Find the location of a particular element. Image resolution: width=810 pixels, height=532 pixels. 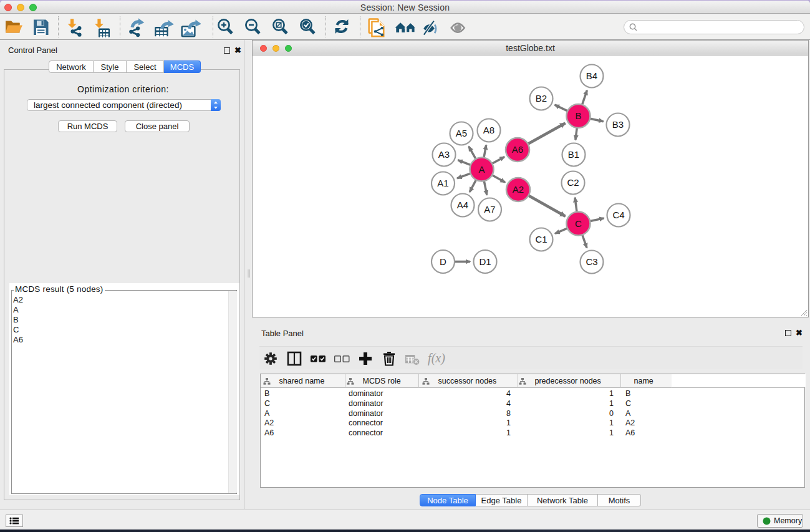

svg-text: D is located at coordinates (443, 262).